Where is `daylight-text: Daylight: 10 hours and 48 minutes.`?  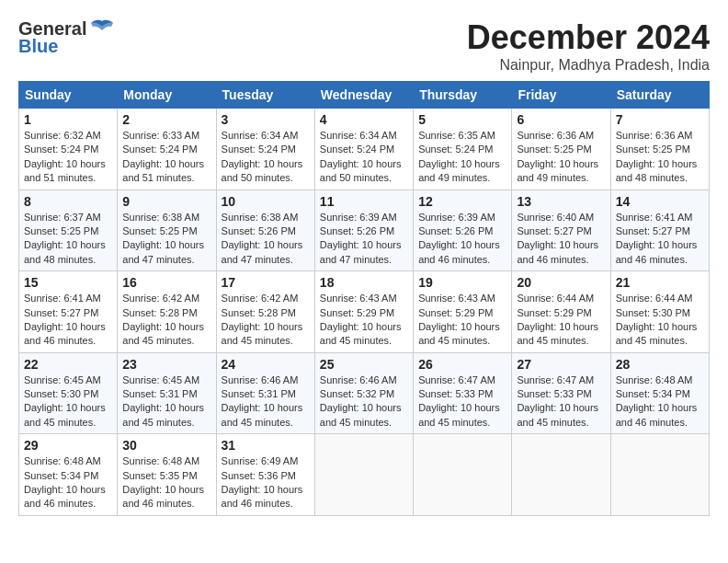
daylight-text: Daylight: 10 hours and 48 minutes. is located at coordinates (656, 171).